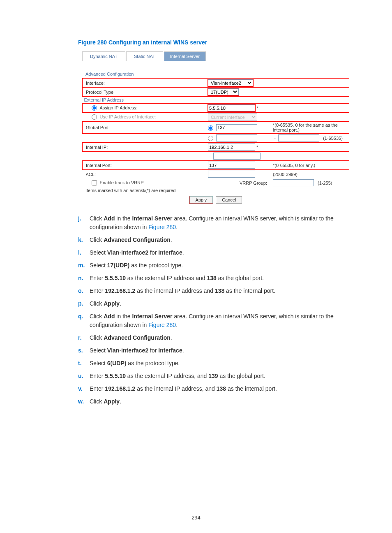 The height and width of the screenshot is (533, 392). What do you see at coordinates (118, 265) in the screenshot?
I see `bold-text: 17(UDP)` at bounding box center [118, 265].